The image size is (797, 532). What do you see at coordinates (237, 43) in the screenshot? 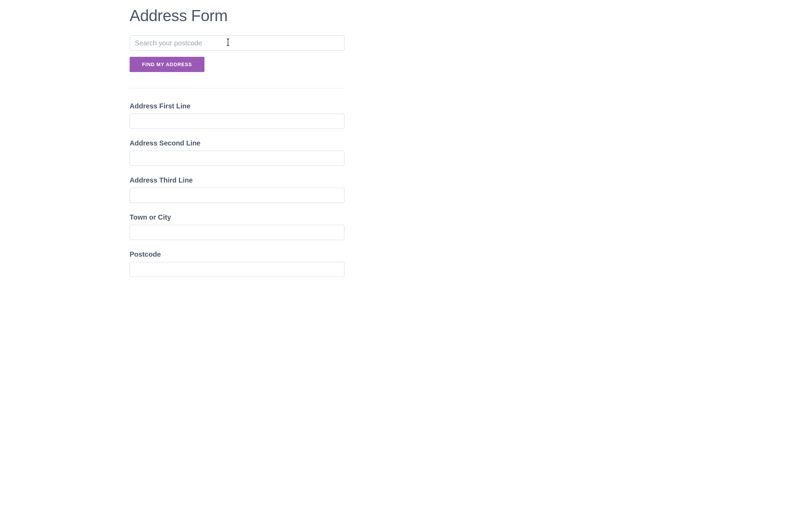
I see `postcode-search-input` at bounding box center [237, 43].